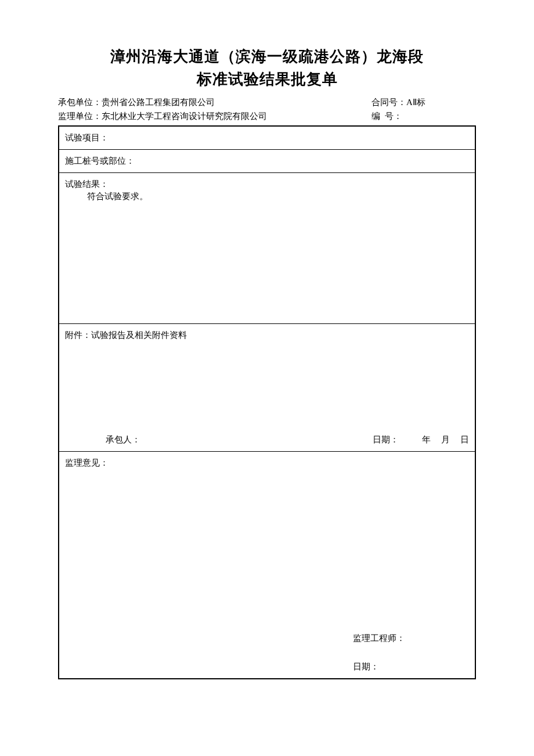 The height and width of the screenshot is (756, 534). What do you see at coordinates (267, 440) in the screenshot?
I see `attachment-footer: 承包人： 日期： 年 月 日` at bounding box center [267, 440].